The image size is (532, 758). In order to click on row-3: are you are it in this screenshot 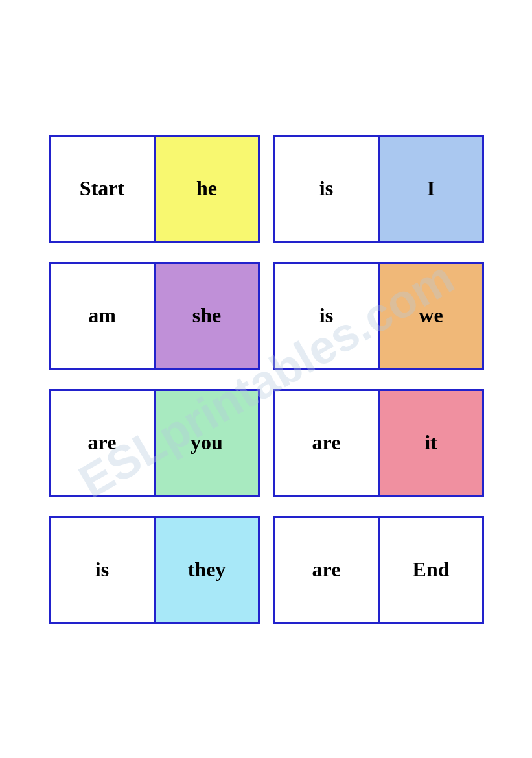, I will do `click(266, 443)`.